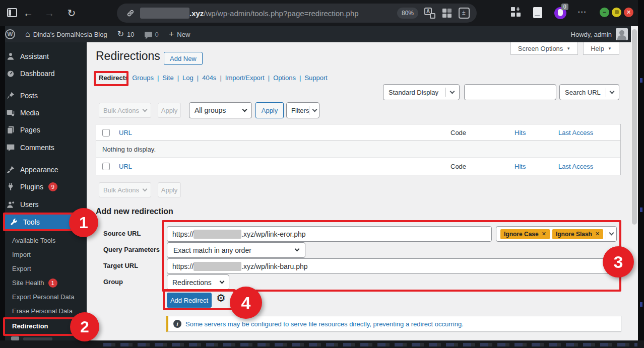 The width and height of the screenshot is (644, 348). What do you see at coordinates (634, 183) in the screenshot?
I see `scrollbar-track` at bounding box center [634, 183].